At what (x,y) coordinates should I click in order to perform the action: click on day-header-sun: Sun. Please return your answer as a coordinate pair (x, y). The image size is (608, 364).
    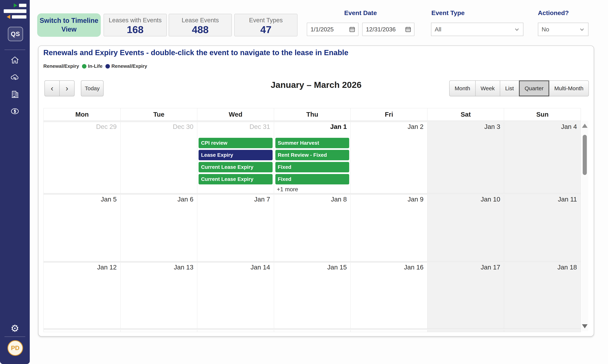
    Looking at the image, I should click on (542, 114).